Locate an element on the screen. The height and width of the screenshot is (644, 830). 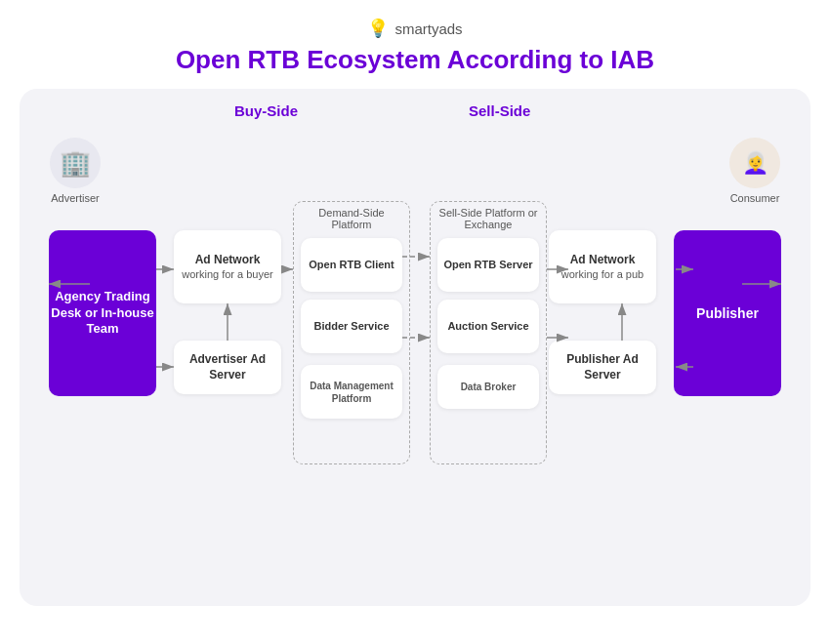
ad-network-buyer-sub: working for a buyer is located at coordinates (228, 274).